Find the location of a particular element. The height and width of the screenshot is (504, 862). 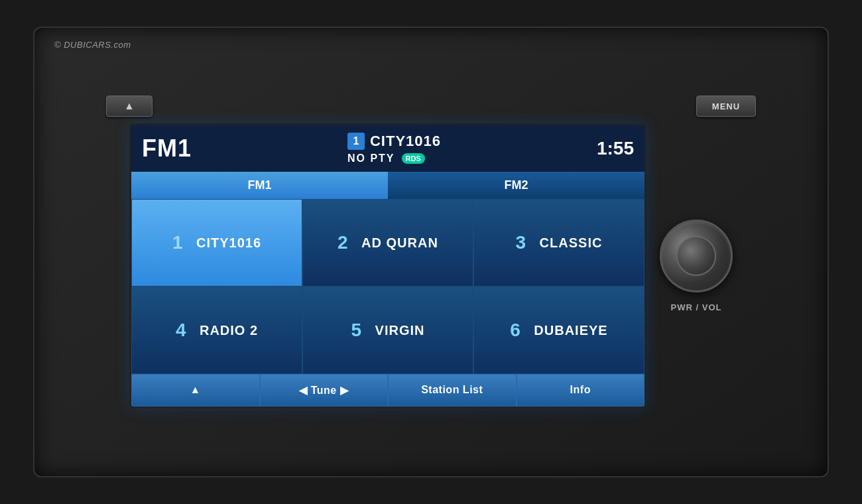

station-list-button: Station List is located at coordinates (452, 390).